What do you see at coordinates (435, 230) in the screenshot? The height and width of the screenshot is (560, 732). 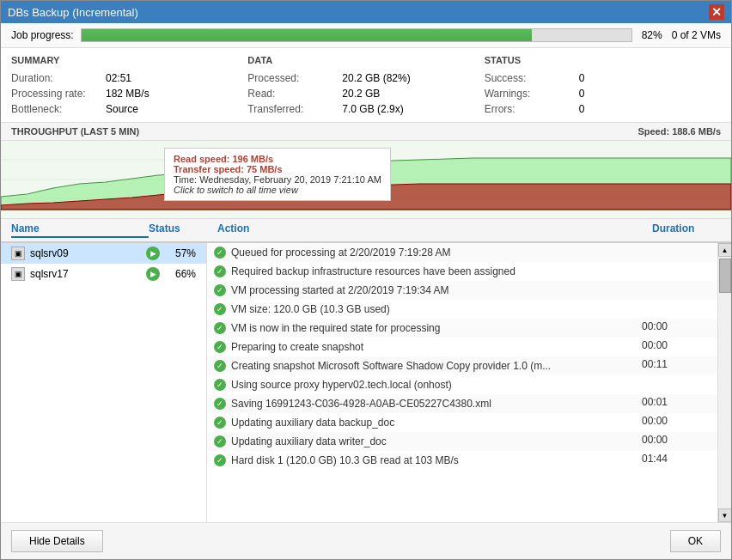 I see `col-header-action: Action` at bounding box center [435, 230].